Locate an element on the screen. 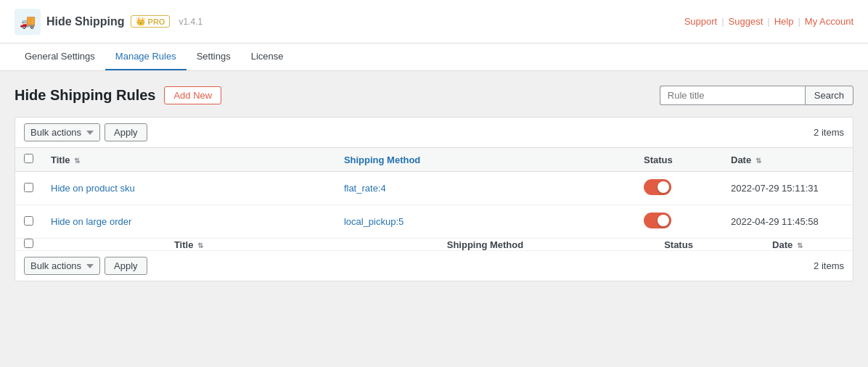 This screenshot has width=868, height=367. row-2-method-cell: local_pickup:5 is located at coordinates (485, 222).